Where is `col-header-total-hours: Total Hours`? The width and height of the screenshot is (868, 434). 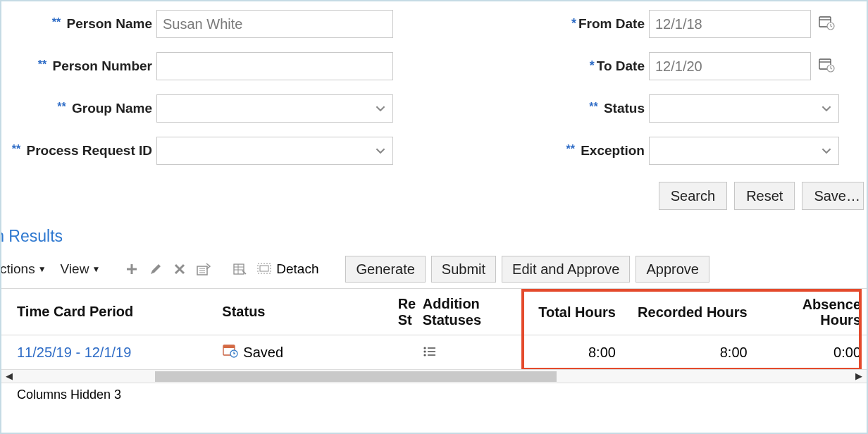
col-header-total-hours: Total Hours is located at coordinates (566, 311).